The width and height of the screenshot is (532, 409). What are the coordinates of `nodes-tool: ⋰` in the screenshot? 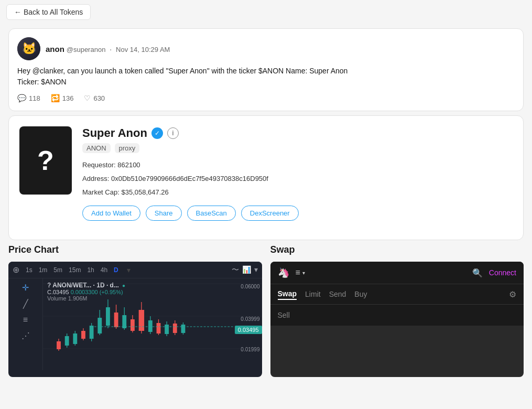 It's located at (25, 336).